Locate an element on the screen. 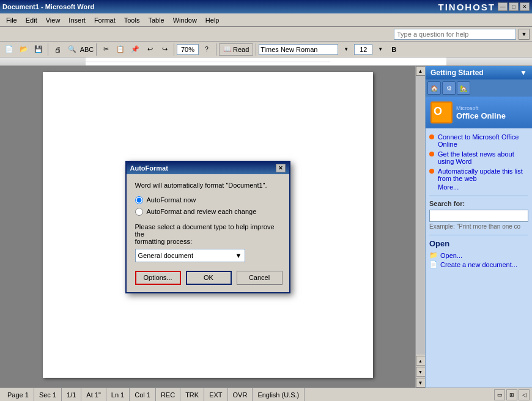  office-subtext: Microsoft is located at coordinates (481, 108).